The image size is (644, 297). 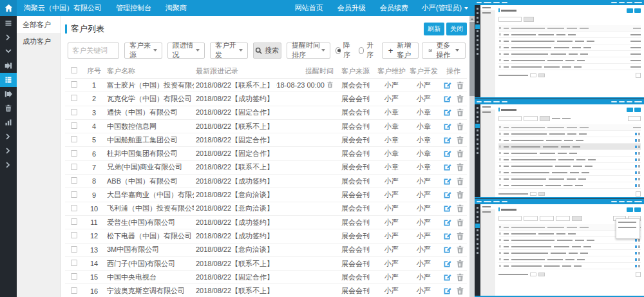 I want to click on remind-sort-select: 提醒时间排序, so click(x=308, y=50).